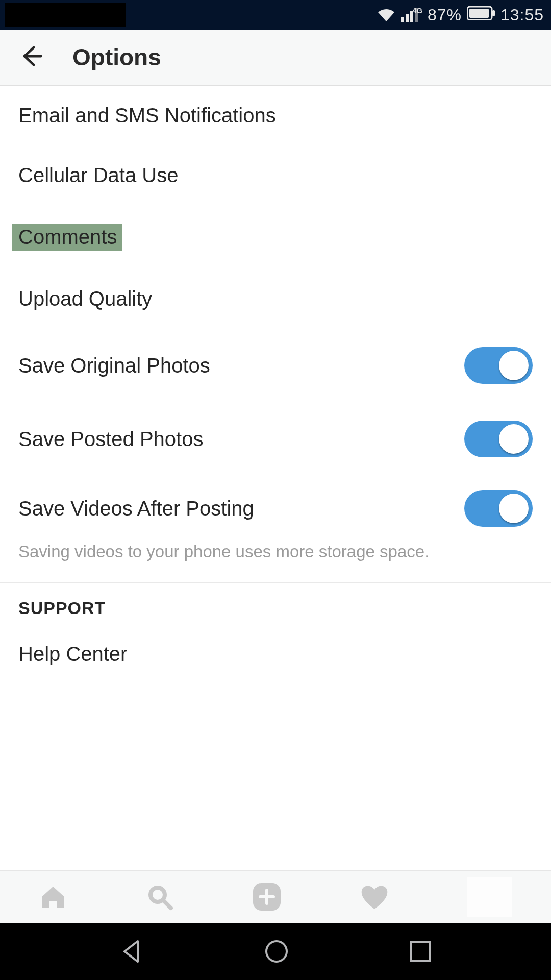  Describe the element at coordinates (72, 654) in the screenshot. I see `option-label: Help Center` at that location.